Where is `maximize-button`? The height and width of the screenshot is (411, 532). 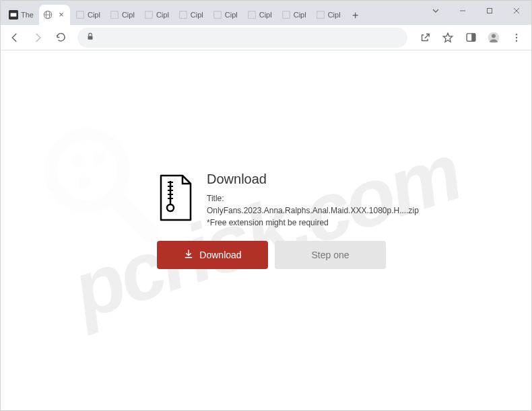
maximize-button is located at coordinates (490, 11).